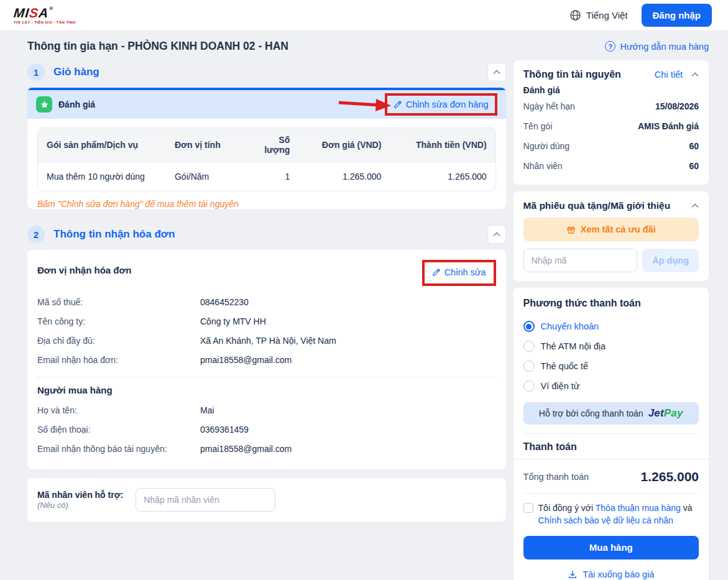 This screenshot has width=728, height=580. I want to click on annotation-box-edit-order: Chỉnh sửa đơn hàng, so click(441, 104).